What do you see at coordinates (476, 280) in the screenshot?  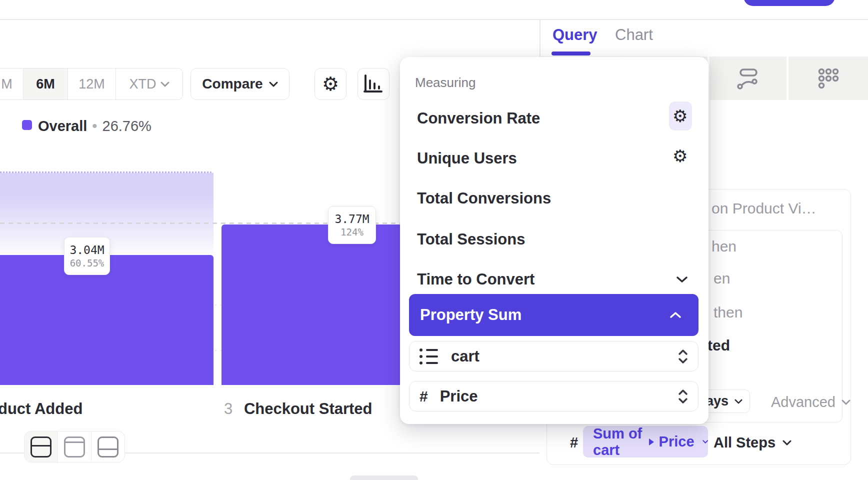 I see `menu-item-time-to-convert: Time to Convert` at bounding box center [476, 280].